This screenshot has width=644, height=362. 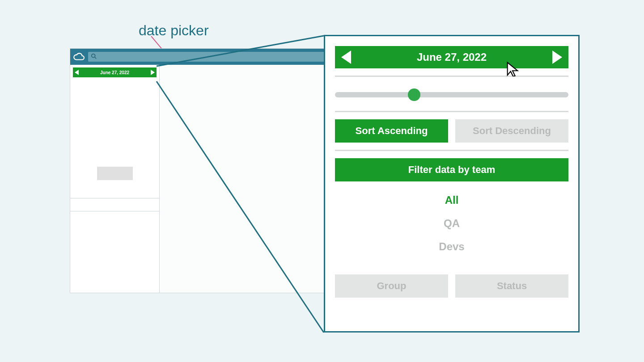 I want to click on next-date-icon, so click(x=153, y=72).